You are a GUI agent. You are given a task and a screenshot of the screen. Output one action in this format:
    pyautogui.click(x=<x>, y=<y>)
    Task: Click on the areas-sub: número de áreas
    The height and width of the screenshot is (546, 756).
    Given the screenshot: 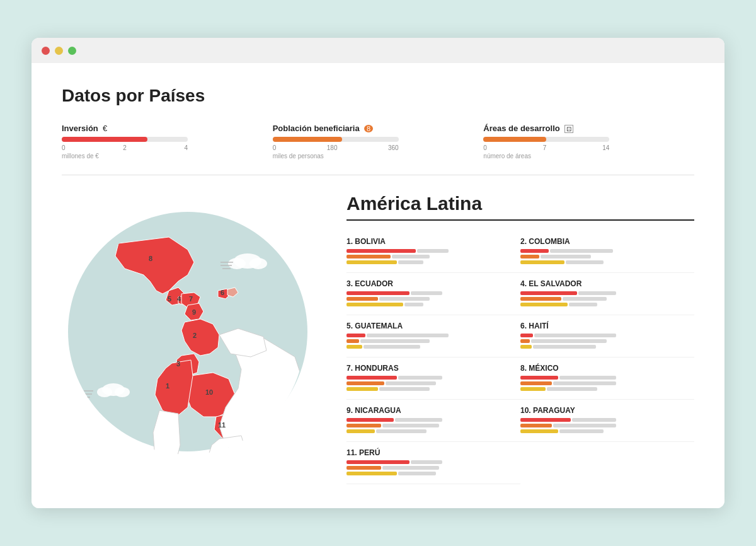 What is the action you would take?
    pyautogui.click(x=588, y=156)
    